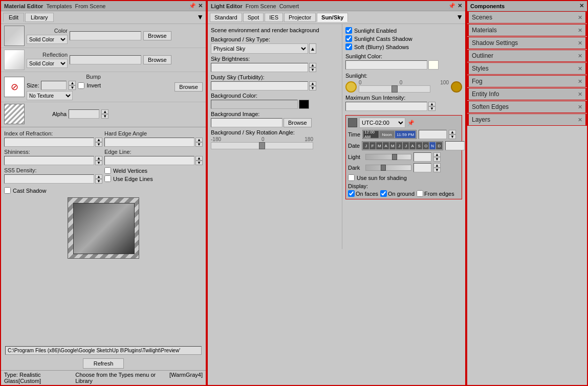  Describe the element at coordinates (349, 31) in the screenshot. I see `sunlight-enabled-cb` at that location.